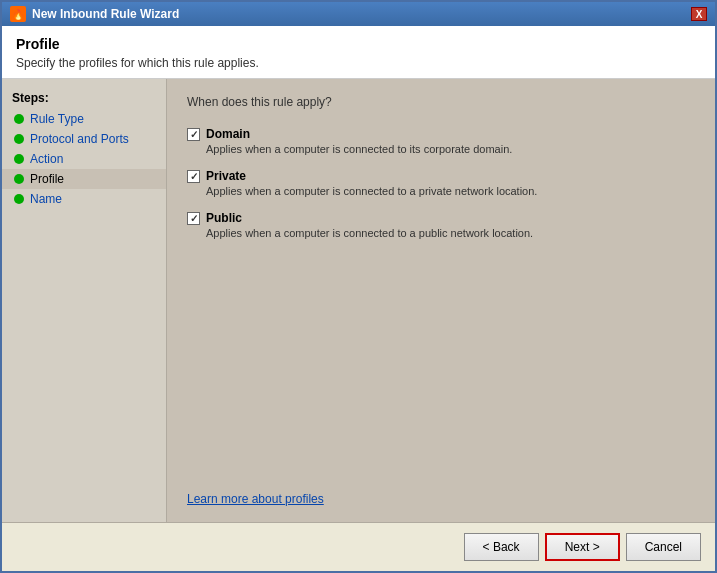  What do you see at coordinates (224, 218) in the screenshot?
I see `public-profile-name: Public` at bounding box center [224, 218].